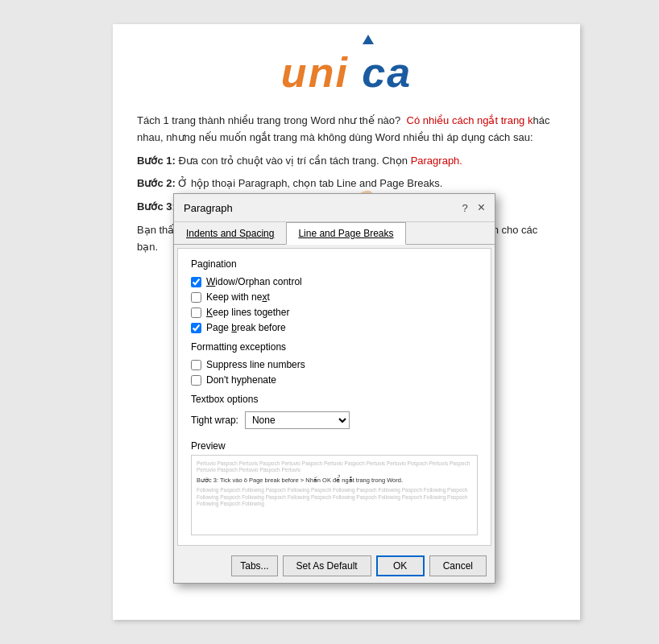  What do you see at coordinates (474, 208) in the screenshot?
I see `dialog-title-icons: ? ×` at bounding box center [474, 208].